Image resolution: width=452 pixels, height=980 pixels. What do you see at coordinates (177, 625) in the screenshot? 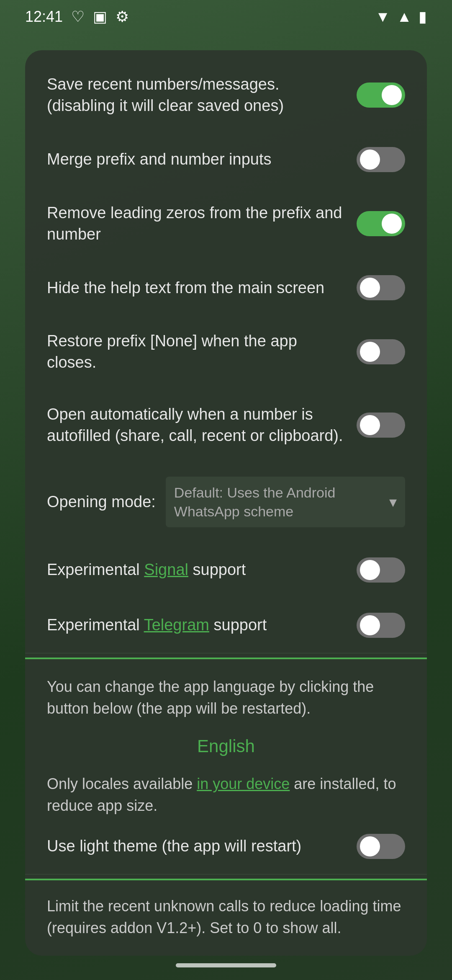
I see `telegram-link: Telegram` at bounding box center [177, 625].